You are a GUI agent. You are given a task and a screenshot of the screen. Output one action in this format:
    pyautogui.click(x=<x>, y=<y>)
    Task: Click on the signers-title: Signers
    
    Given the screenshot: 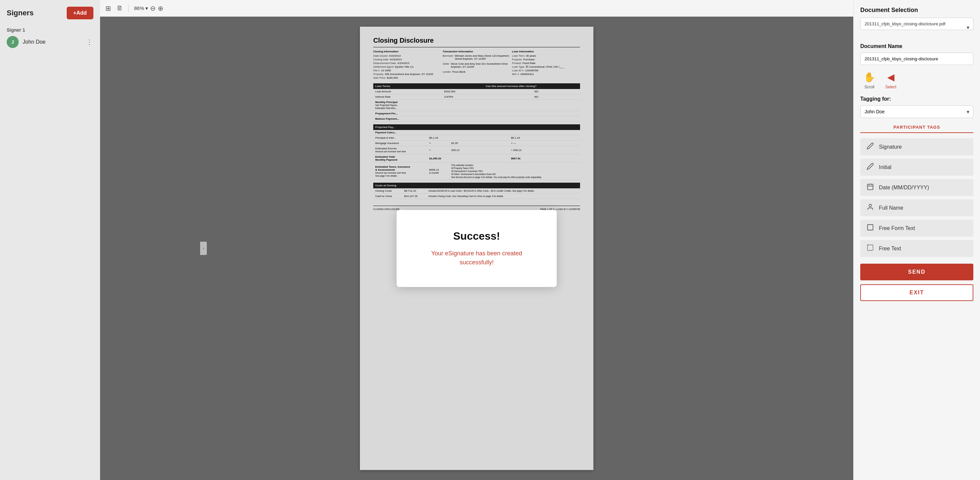 What is the action you would take?
    pyautogui.click(x=21, y=13)
    